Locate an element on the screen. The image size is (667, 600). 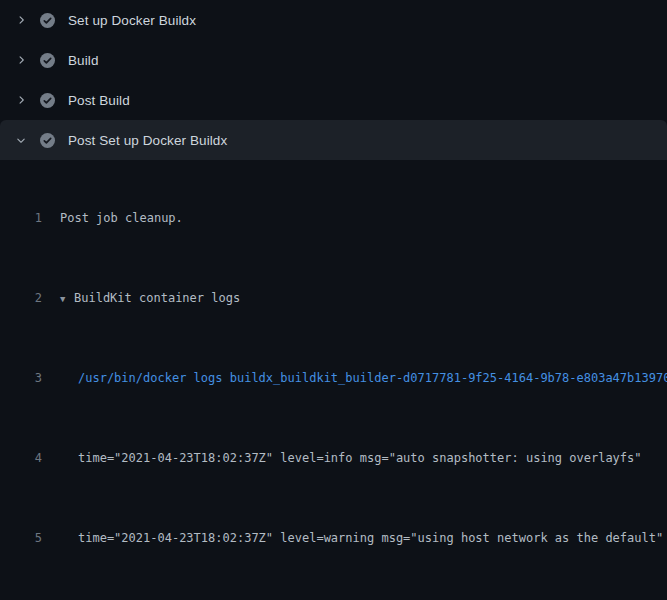
step-header-post-build: Post Build is located at coordinates (334, 100).